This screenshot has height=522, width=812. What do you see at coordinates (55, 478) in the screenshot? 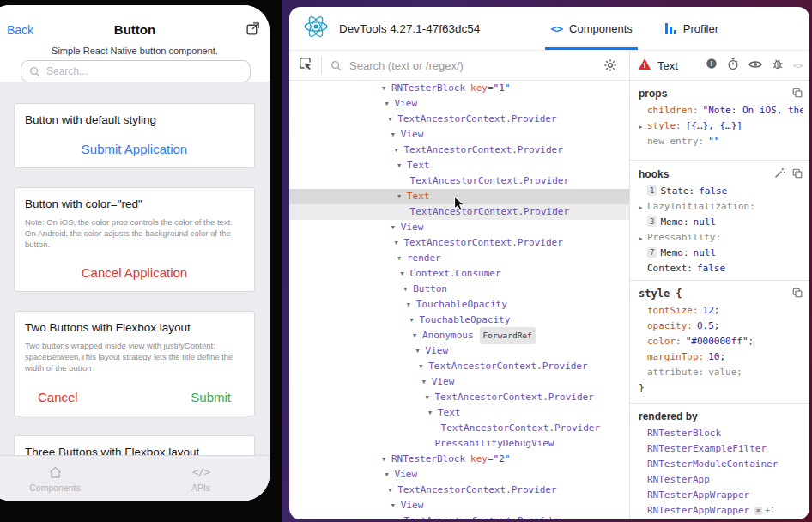
I see `tabbar-item-components: Components` at bounding box center [55, 478].